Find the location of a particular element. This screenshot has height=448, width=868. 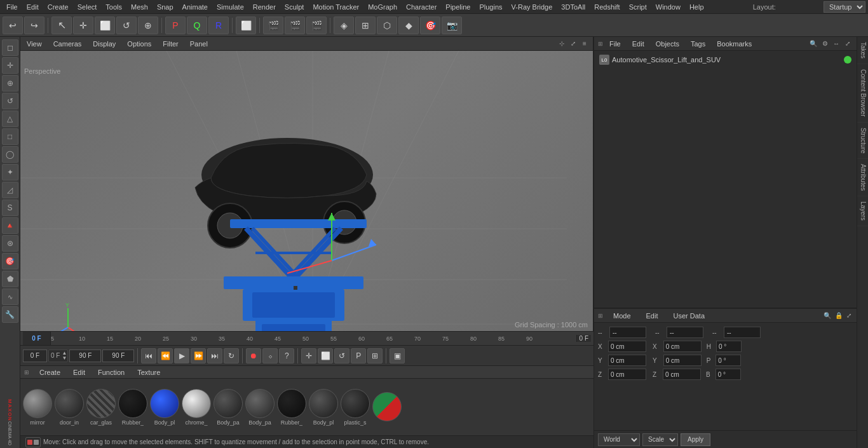

record-btn: ⏺ is located at coordinates (254, 356).